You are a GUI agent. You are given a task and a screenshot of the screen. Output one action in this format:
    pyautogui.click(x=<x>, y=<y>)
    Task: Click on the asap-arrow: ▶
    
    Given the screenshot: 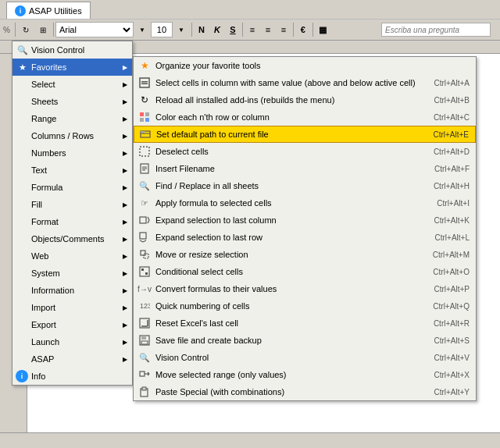 What is the action you would take?
    pyautogui.click(x=125, y=359)
    